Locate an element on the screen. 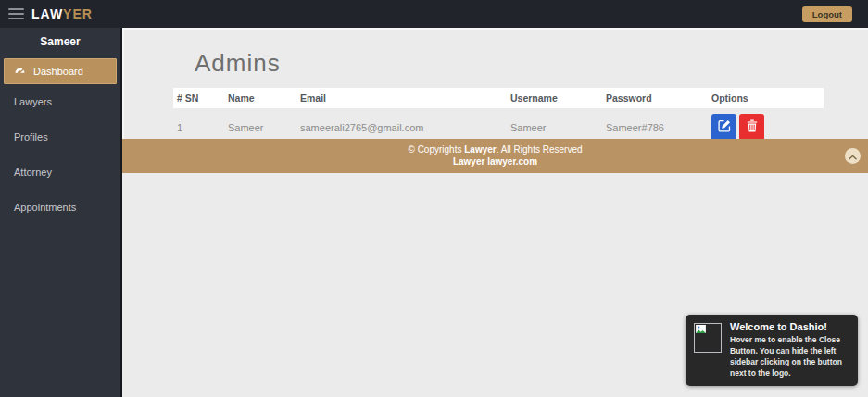 This screenshot has height=397, width=868. table-header-row: # SN Name Email Username Password Option… is located at coordinates (498, 98).